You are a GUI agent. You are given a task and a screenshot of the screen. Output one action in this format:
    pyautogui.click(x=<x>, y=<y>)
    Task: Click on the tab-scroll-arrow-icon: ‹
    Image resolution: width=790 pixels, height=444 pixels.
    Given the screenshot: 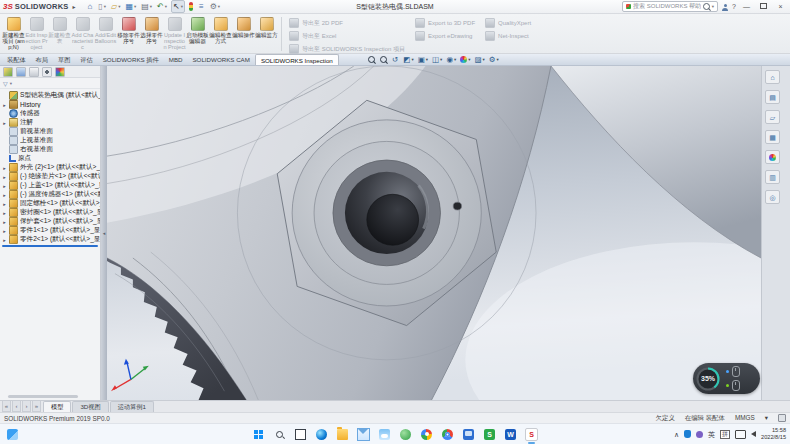 What is the action you would take?
    pyautogui.click(x=16, y=406)
    